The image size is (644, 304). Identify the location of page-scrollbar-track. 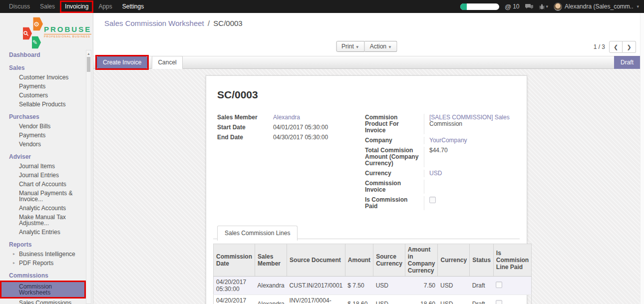
(642, 159).